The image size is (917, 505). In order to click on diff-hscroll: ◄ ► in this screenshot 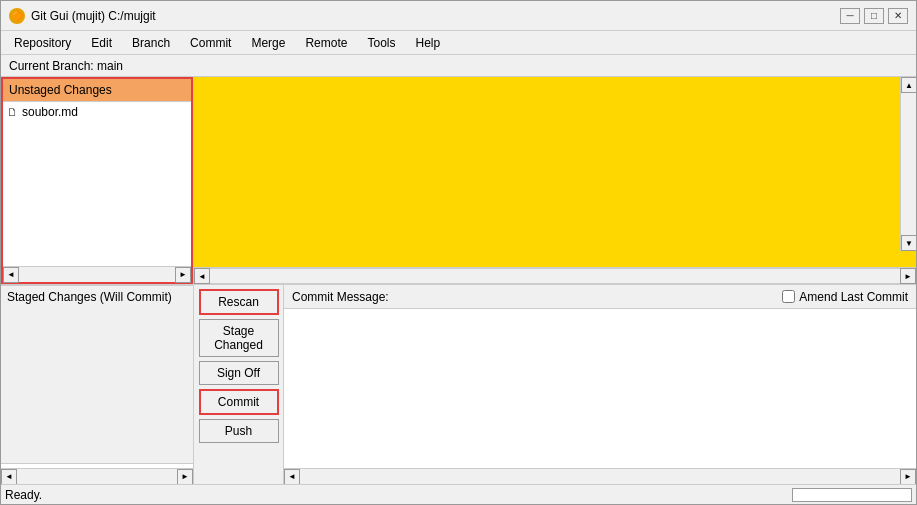, I will do `click(555, 276)`.